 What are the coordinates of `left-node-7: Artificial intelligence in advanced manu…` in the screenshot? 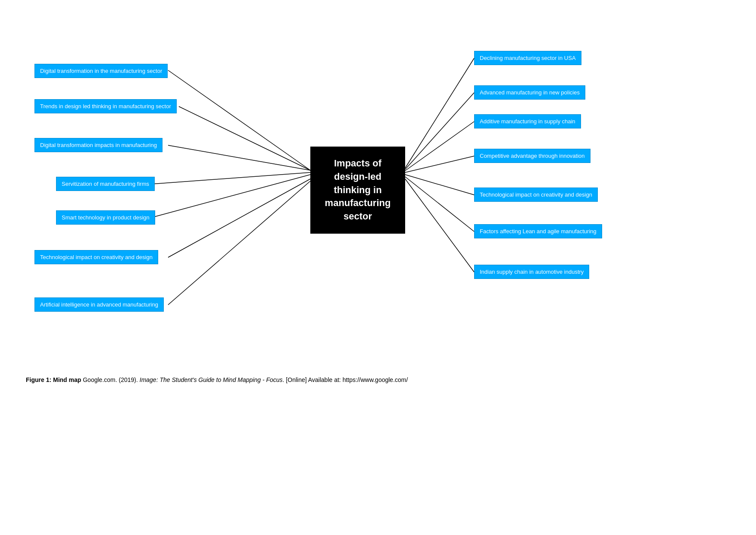 It's located at (99, 304).